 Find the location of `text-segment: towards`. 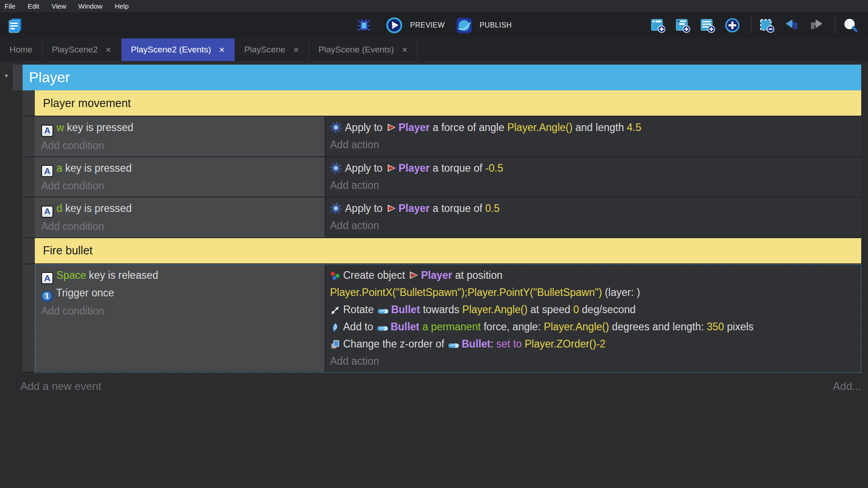

text-segment: towards is located at coordinates (441, 310).